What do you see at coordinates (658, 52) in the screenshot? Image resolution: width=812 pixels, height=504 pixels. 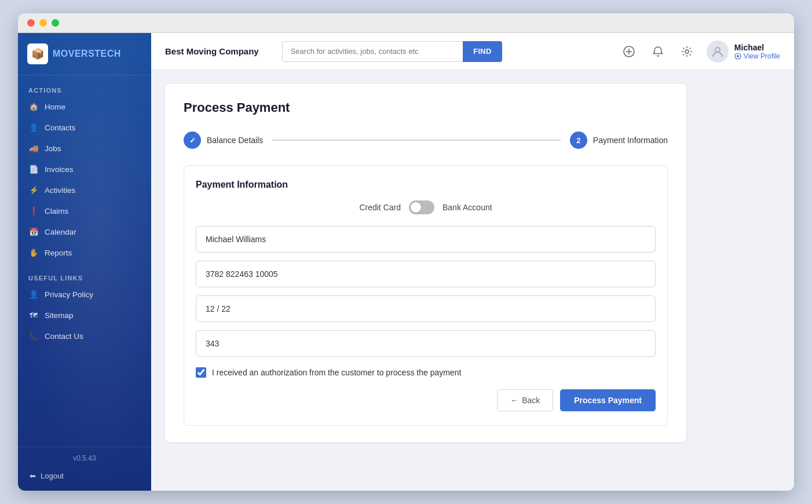 I see `notifications-button` at bounding box center [658, 52].